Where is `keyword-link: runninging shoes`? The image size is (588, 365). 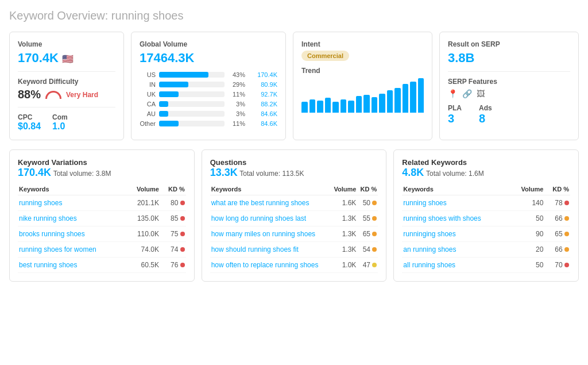
keyword-link: runninging shoes is located at coordinates (430, 234).